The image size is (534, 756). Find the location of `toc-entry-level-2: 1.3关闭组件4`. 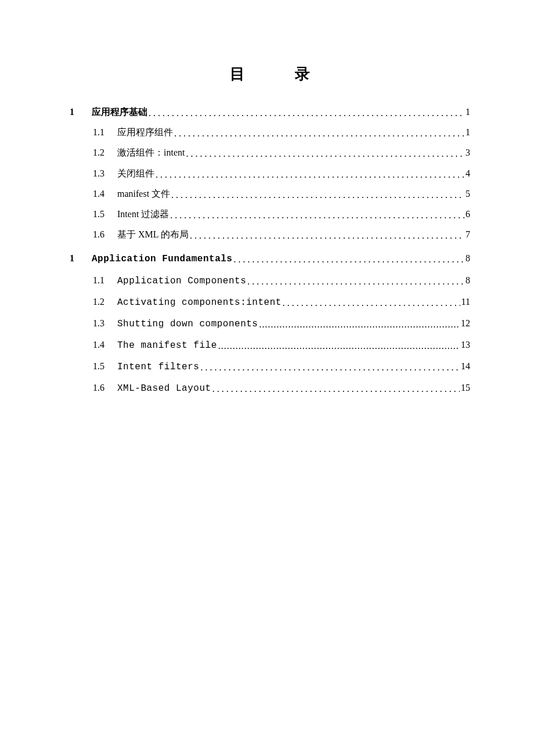

toc-entry-level-2: 1.3关闭组件4 is located at coordinates (270, 173).